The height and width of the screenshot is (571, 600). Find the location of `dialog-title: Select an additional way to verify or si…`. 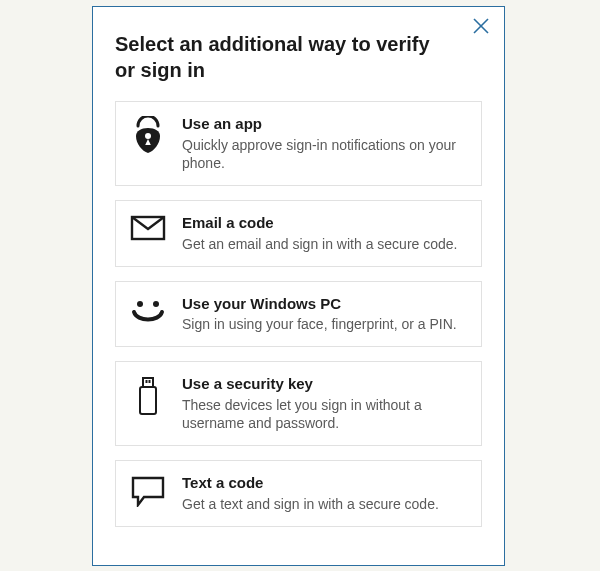

dialog-title: Select an additional way to verify or si… is located at coordinates (285, 57).